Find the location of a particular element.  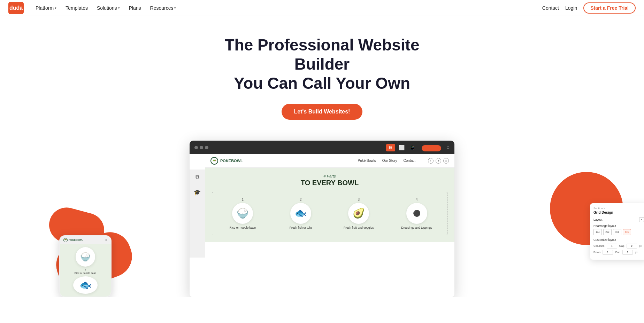

solutions-chevron-icon: ▾ is located at coordinates (119, 8).